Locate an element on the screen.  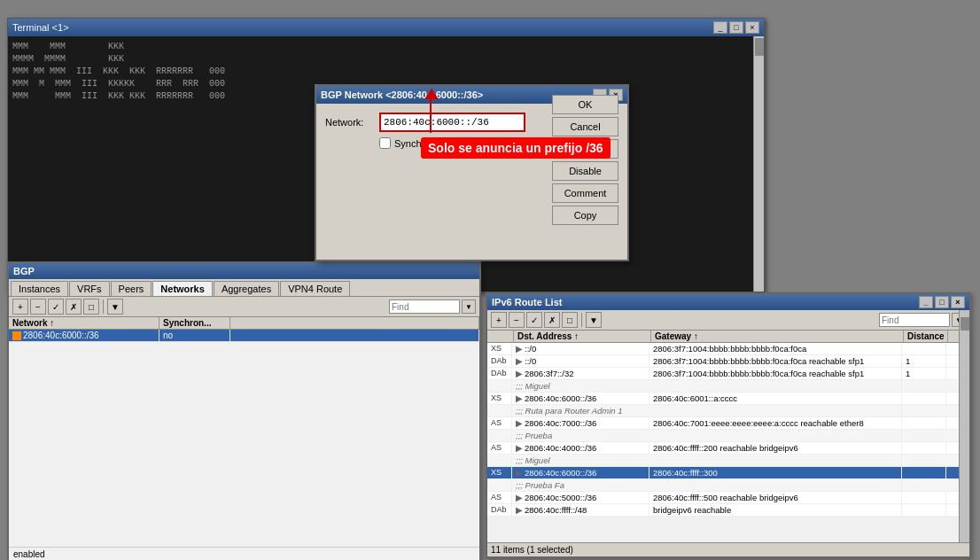
cell-comment-4: ;;; Miguel is located at coordinates (707, 461).